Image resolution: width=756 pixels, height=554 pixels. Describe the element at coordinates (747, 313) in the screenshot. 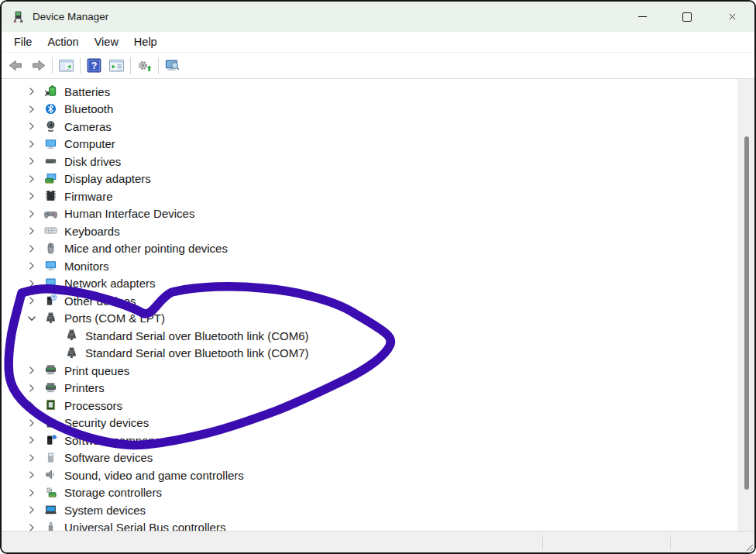

I see `scrollbar-thumb` at that location.